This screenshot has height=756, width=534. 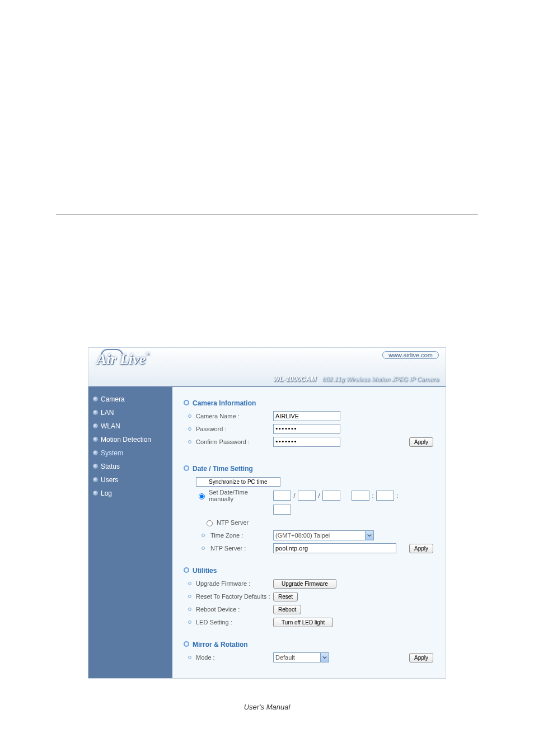 I want to click on ntp-server-label: NTP Server :, so click(x=228, y=548).